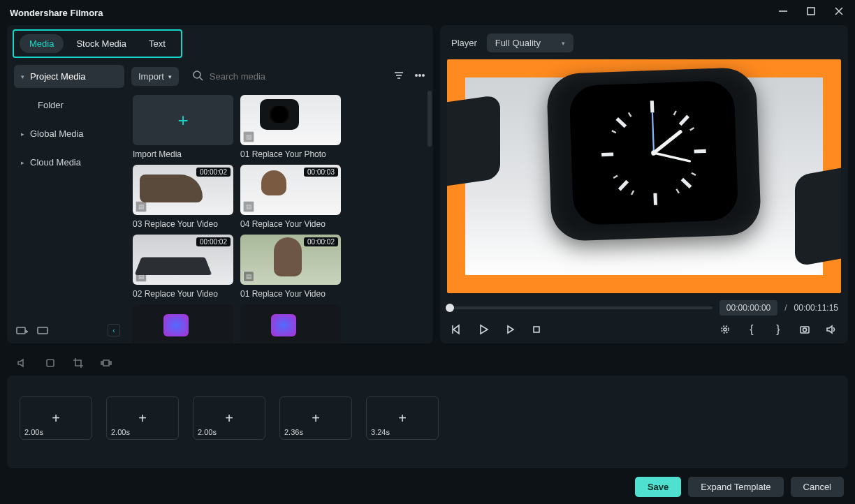 The height and width of the screenshot is (504, 855). Describe the element at coordinates (518, 43) in the screenshot. I see `quality-value: Full Quality` at that location.